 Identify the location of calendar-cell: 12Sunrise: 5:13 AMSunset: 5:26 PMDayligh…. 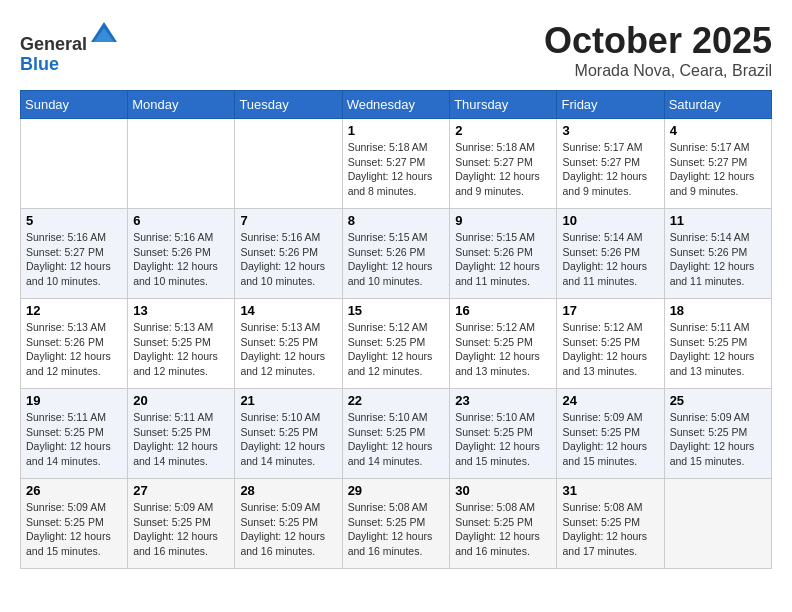
(74, 344).